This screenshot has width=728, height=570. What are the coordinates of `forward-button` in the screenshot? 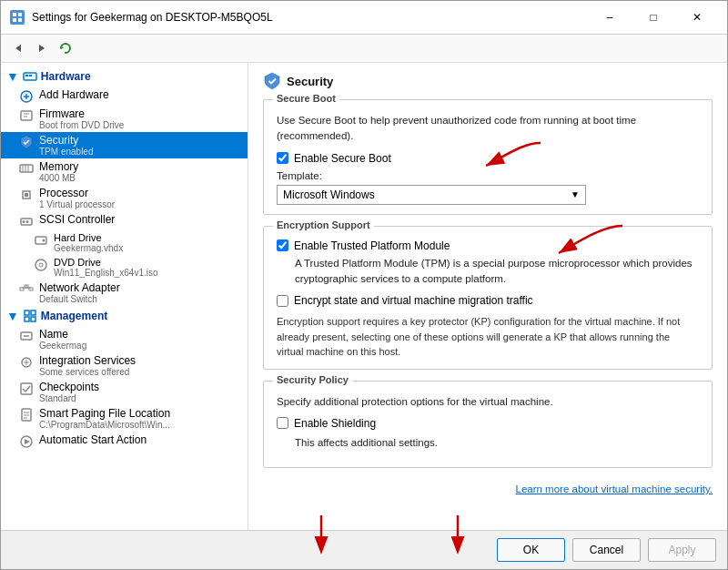 It's located at (42, 48).